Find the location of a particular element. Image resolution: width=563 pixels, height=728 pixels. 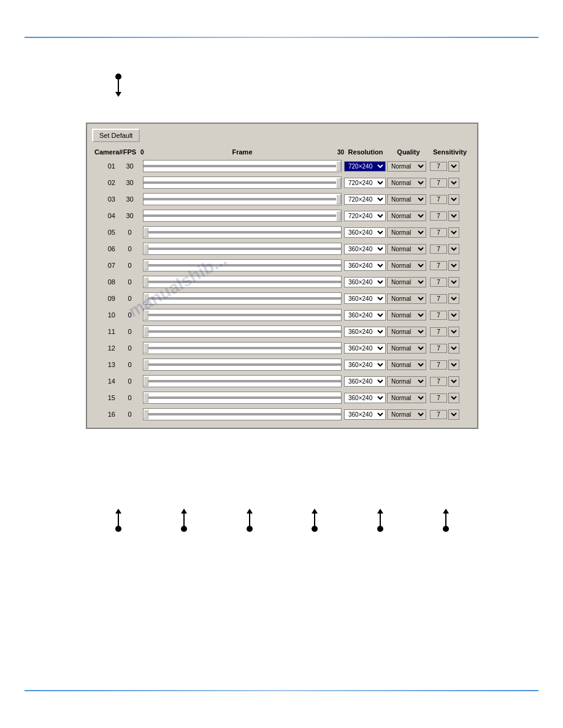

quality-select-14: NormalHighLow is located at coordinates (407, 381).